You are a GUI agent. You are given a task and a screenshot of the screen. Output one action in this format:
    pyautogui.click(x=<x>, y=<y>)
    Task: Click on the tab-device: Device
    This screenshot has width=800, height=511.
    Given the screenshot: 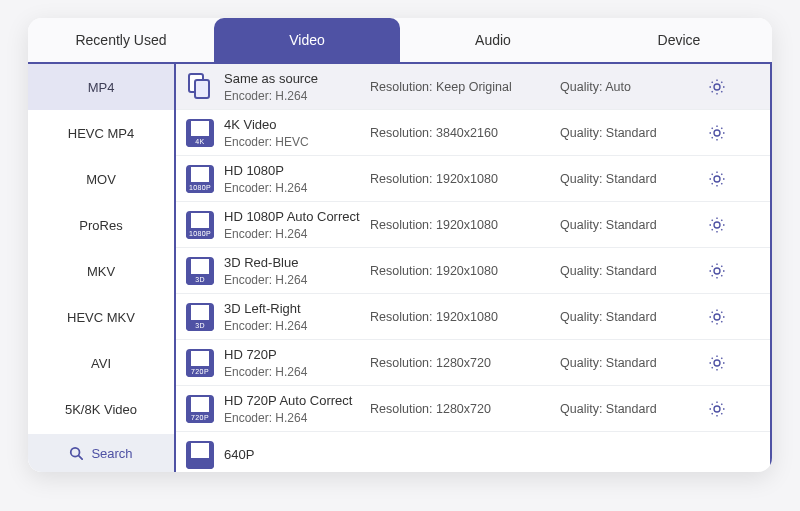 What is the action you would take?
    pyautogui.click(x=679, y=40)
    